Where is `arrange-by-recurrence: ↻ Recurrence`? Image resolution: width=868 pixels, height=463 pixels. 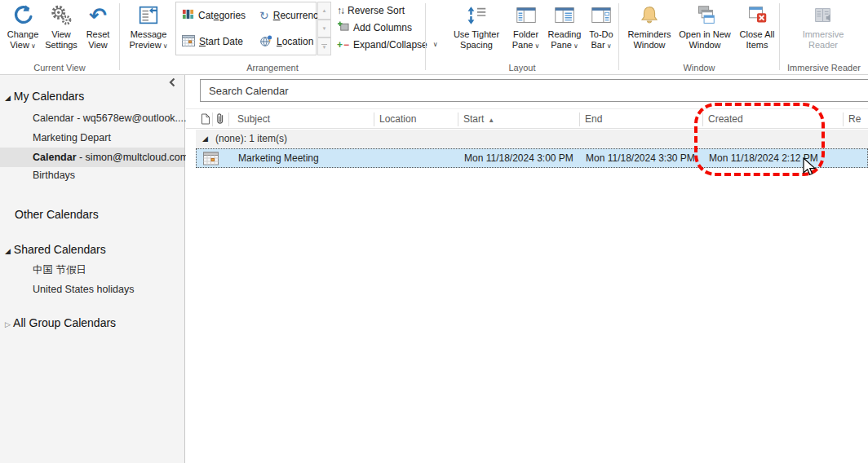
arrange-by-recurrence: ↻ Recurrence is located at coordinates (285, 15).